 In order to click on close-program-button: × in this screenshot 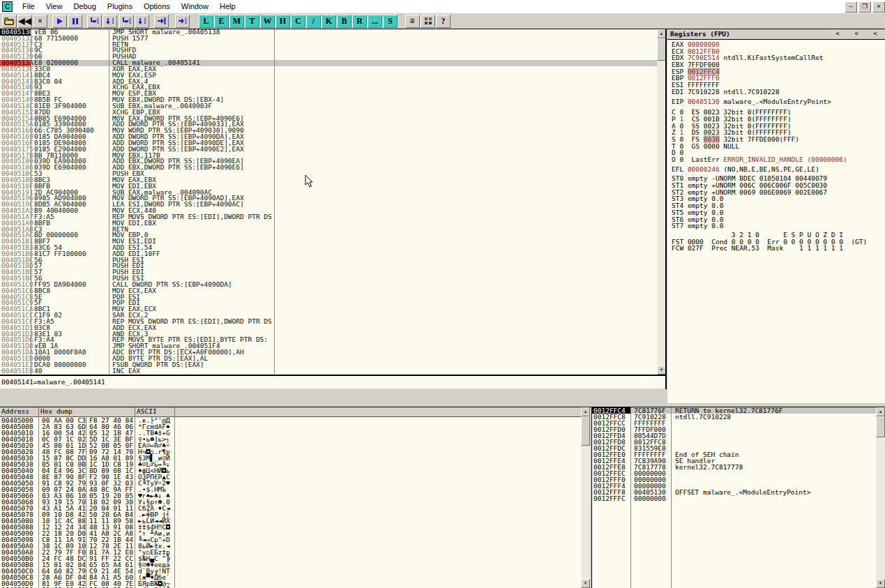, I will do `click(40, 21)`.